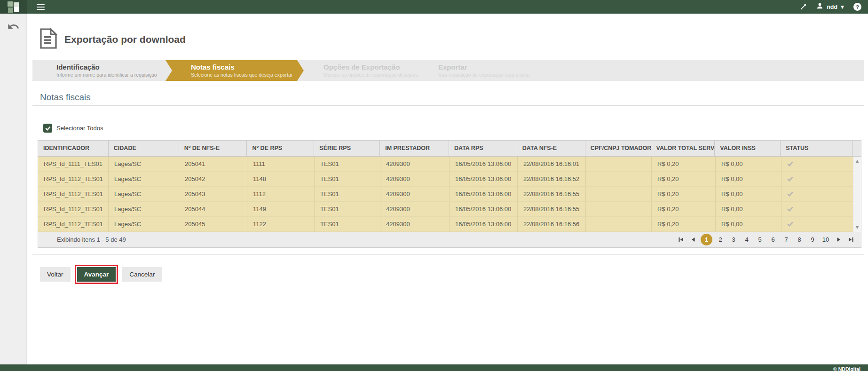  I want to click on pagination: 12345678910, so click(765, 240).